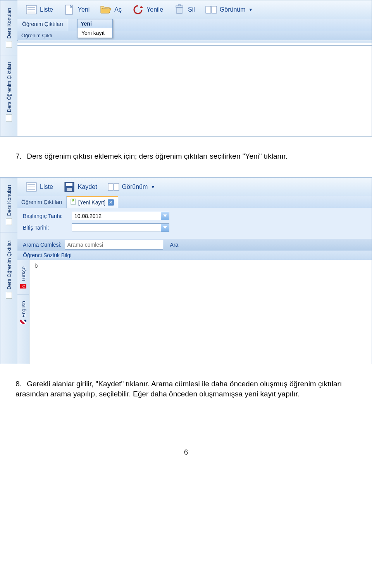 This screenshot has width=372, height=588. I want to click on sil-button: Sil, so click(184, 10).